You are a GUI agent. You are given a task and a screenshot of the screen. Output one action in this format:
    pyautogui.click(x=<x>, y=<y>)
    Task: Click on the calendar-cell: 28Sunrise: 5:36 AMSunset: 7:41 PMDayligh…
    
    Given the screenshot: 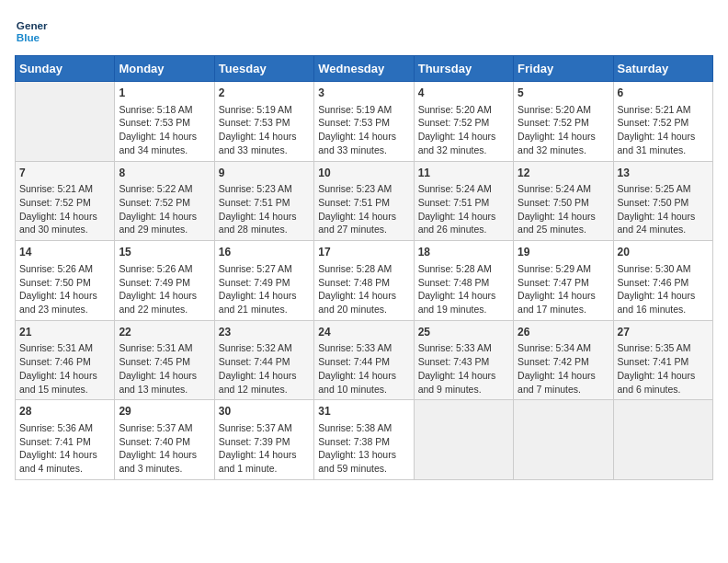 What is the action you would take?
    pyautogui.click(x=65, y=440)
    